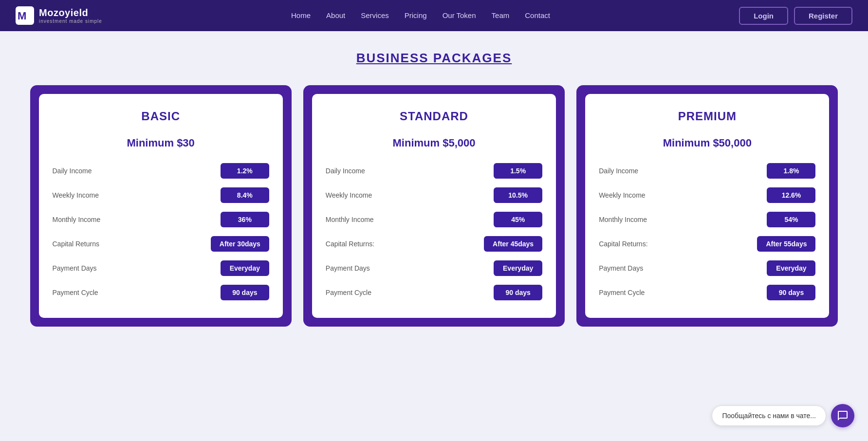 Image resolution: width=868 pixels, height=441 pixels. Describe the element at coordinates (707, 116) in the screenshot. I see `package-name-premium: PREMIUM` at that location.